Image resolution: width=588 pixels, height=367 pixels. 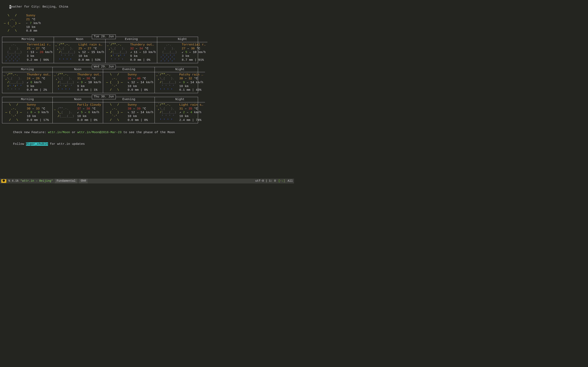 What do you see at coordinates (78, 80) in the screenshot?
I see `forecast-period: Noon_`/"".-. ,\_( ). /(___(__) ⚡' '⚡' ' …` at bounding box center [78, 80].